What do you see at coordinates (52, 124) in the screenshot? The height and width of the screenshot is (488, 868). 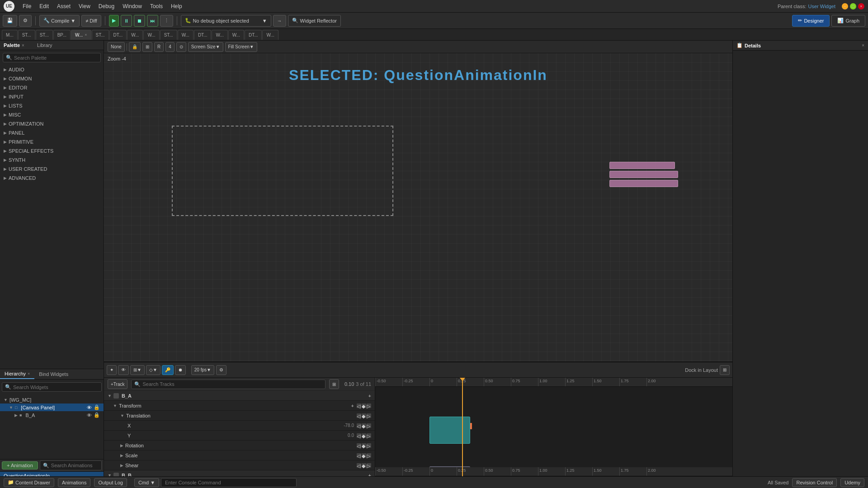 I see `palette-cat-optimization: OPTIMIZATION` at bounding box center [52, 124].